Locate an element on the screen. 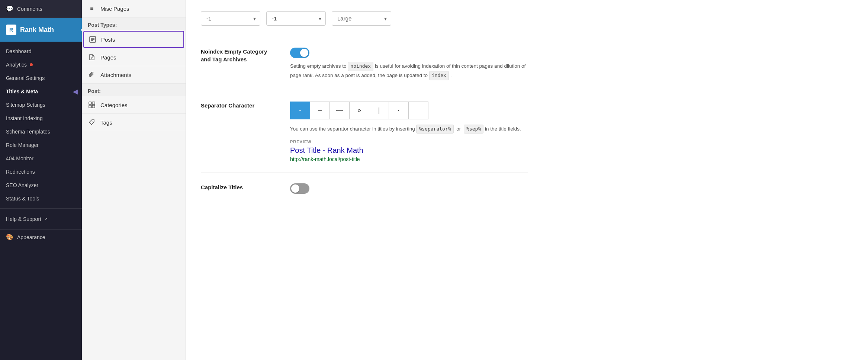 Image resolution: width=868 pixels, height=360 pixels. sidebar-item-role-manager: Role Manager is located at coordinates (41, 145).